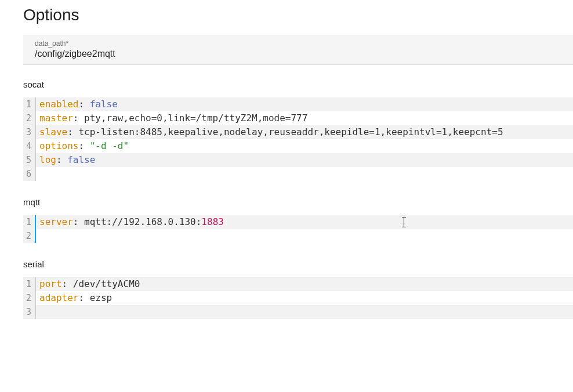 This screenshot has width=573, height=392. What do you see at coordinates (298, 85) in the screenshot?
I see `section-label-socat: socat` at bounding box center [298, 85].